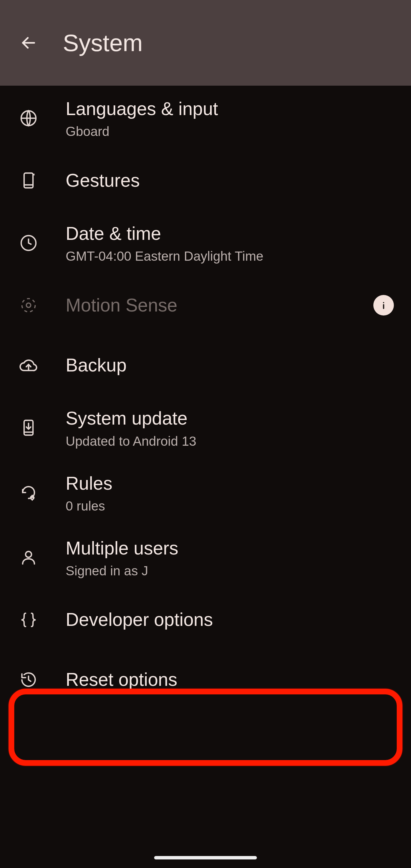  What do you see at coordinates (205, 365) in the screenshot?
I see `settings-item-backup: Backup` at bounding box center [205, 365].